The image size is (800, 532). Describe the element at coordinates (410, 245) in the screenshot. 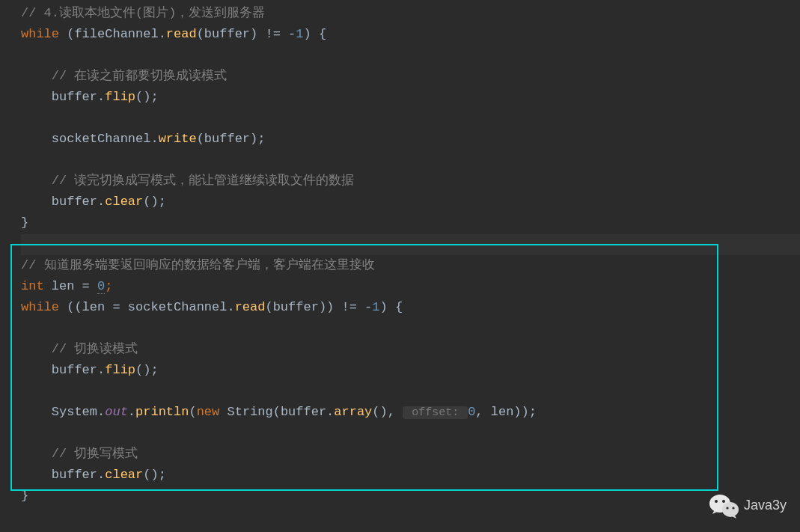

I see `code-line-caret` at that location.